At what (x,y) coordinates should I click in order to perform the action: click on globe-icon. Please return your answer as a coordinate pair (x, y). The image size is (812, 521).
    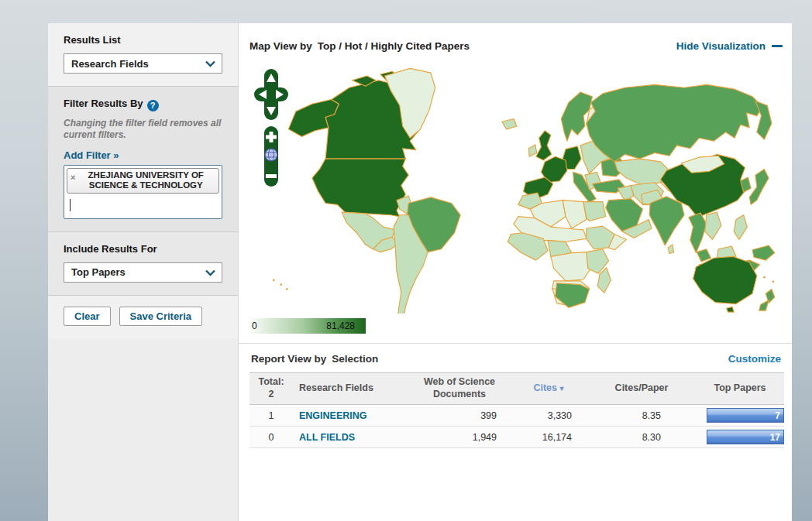
    Looking at the image, I should click on (271, 155).